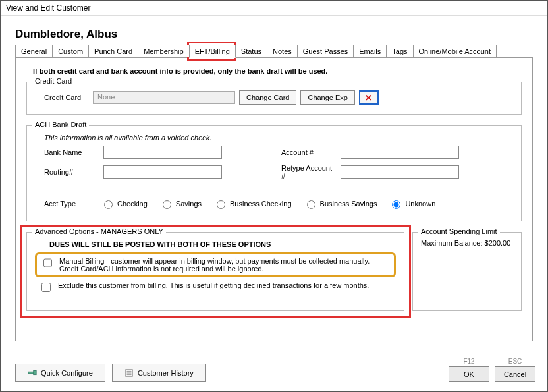 This screenshot has width=548, height=392. Describe the element at coordinates (459, 231) in the screenshot. I see `spending-legend: Account Spending Limit` at that location.